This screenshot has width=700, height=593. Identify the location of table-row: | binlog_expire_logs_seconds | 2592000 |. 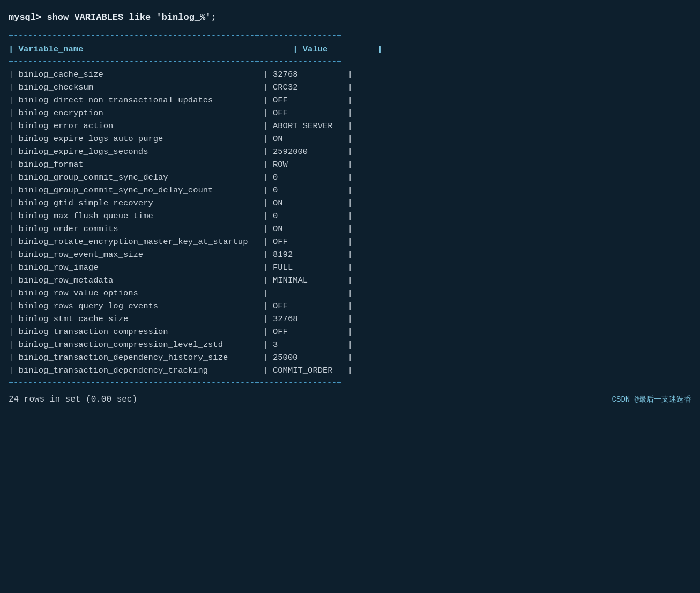
(350, 152).